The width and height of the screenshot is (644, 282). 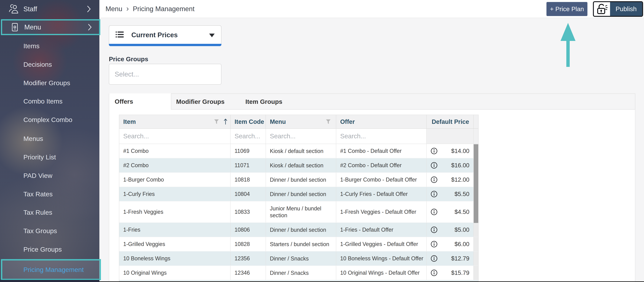 I want to click on sidebar-item-combo-items: Combo Items, so click(x=43, y=101).